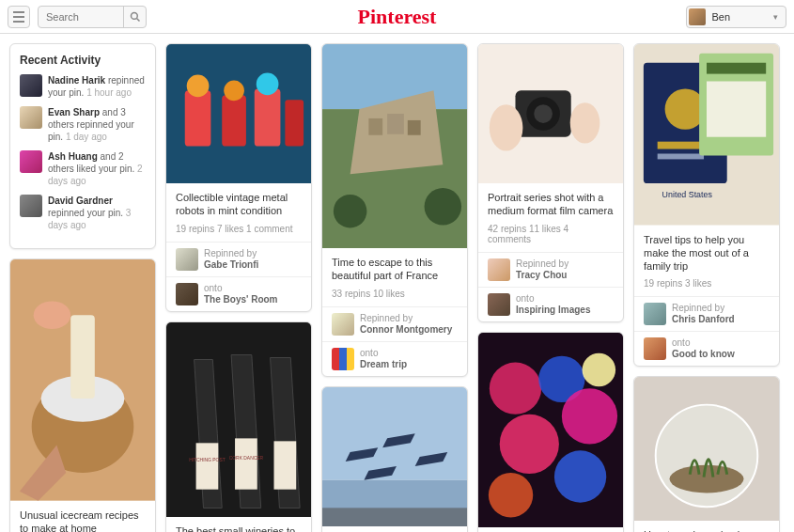 This screenshot has width=794, height=532. Describe the element at coordinates (83, 86) in the screenshot. I see `activity-item: Nadine Harik repinned your pin. 1 hour a…` at that location.